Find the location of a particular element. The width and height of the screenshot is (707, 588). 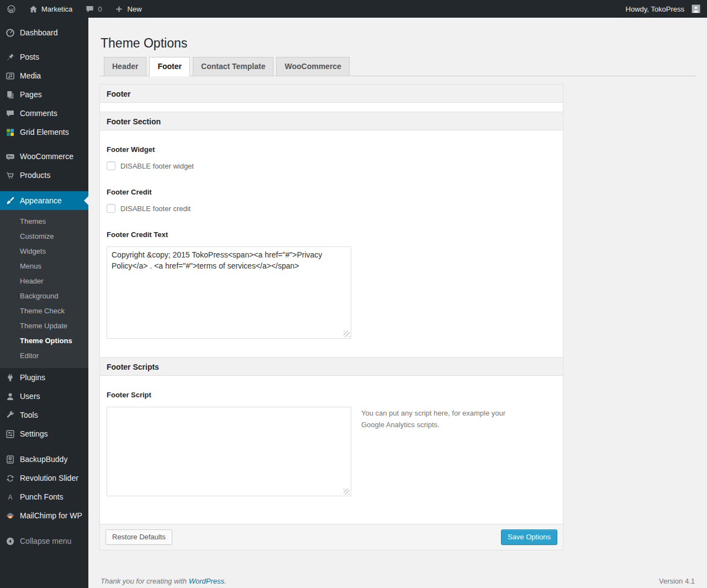

tab-bar: HeaderFooterContact TemplateWooCommerce is located at coordinates (398, 66).